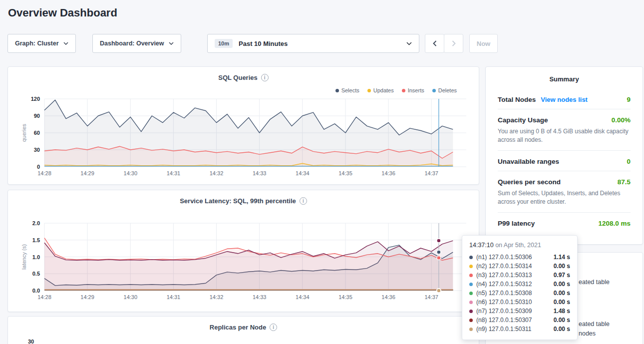 Image resolution: width=644 pixels, height=344 pixels. I want to click on tooltip-node-label: (n2) 127.0.0.1:50314, so click(504, 266).